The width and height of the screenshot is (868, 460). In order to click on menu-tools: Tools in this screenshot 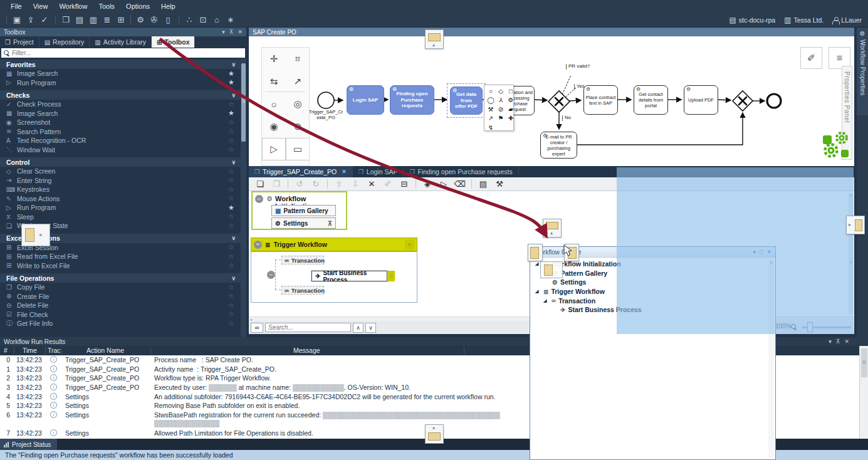, I will do `click(107, 6)`.